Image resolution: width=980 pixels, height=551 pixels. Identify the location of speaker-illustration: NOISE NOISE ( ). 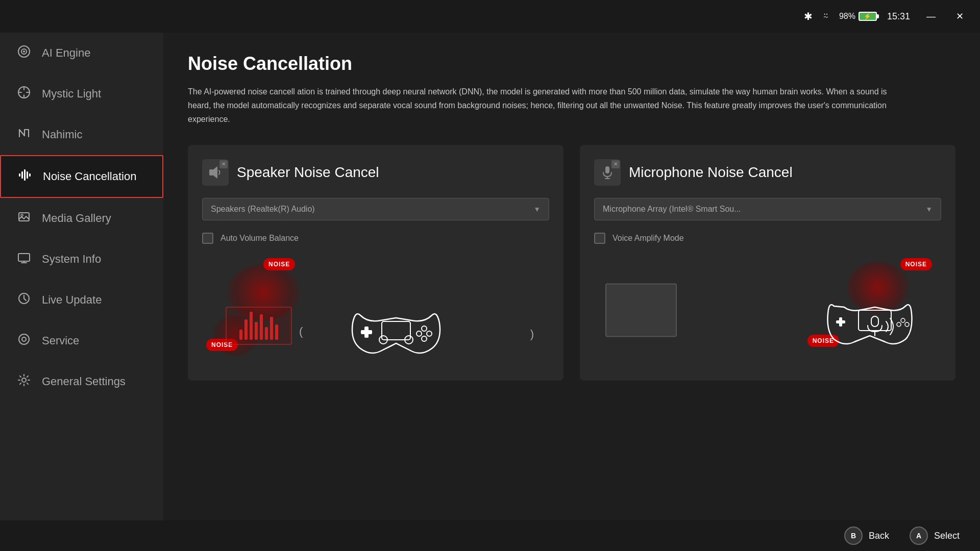
(376, 310).